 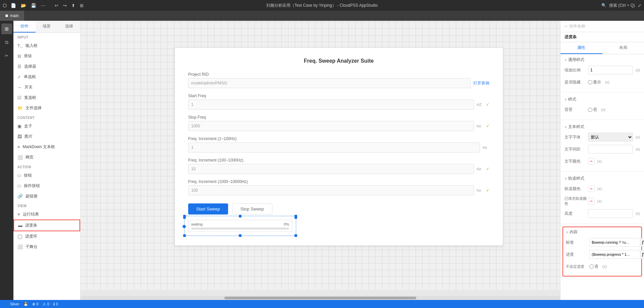 I want to click on input-fontspacing, so click(x=610, y=149).